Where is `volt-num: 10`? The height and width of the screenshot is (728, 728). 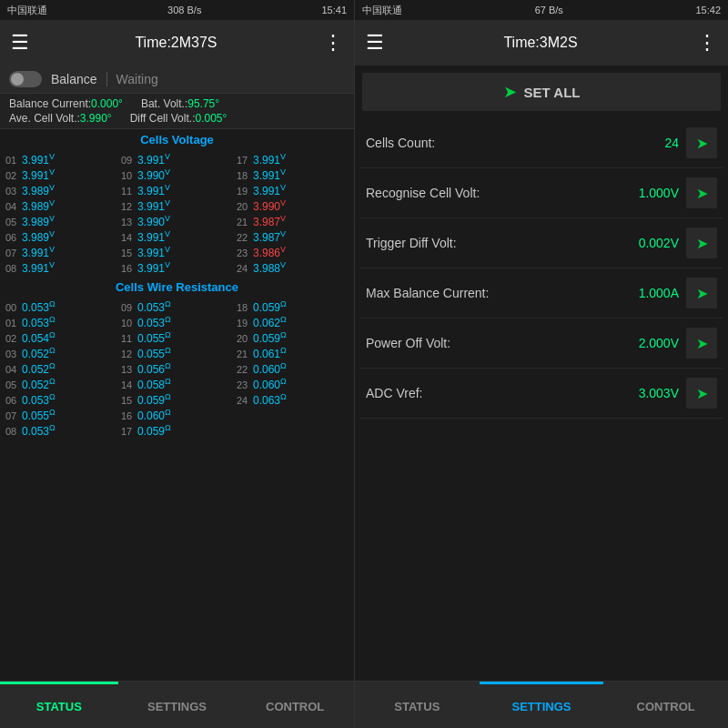
volt-num: 10 is located at coordinates (128, 176).